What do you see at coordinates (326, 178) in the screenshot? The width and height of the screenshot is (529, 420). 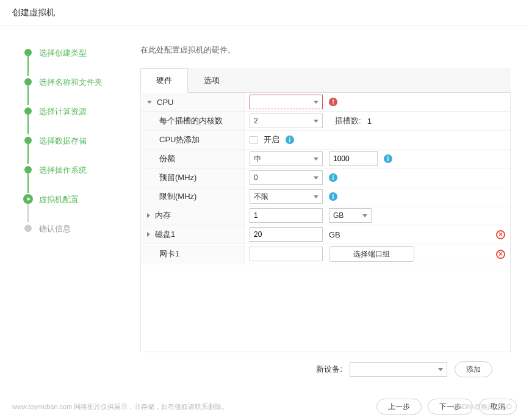 I see `row-reserve: 预留(MHz) 0 i` at bounding box center [326, 178].